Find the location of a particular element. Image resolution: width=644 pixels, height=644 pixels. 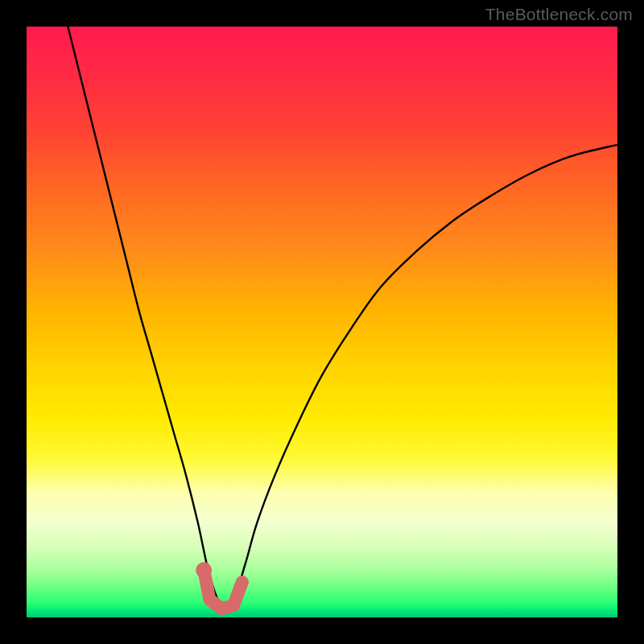

valley-marker is located at coordinates (223, 589).